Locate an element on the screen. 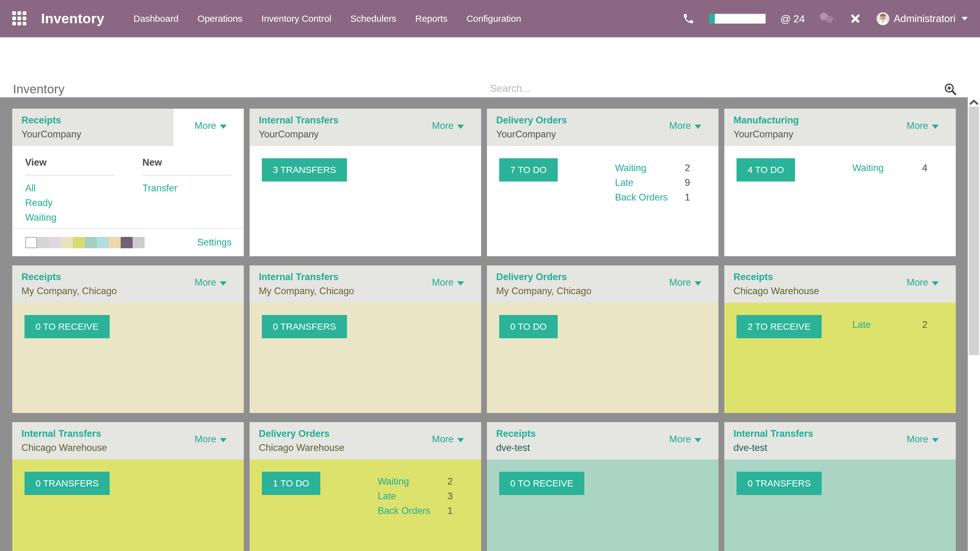 Image resolution: width=980 pixels, height=551 pixels. card-stats: Waiting4 is located at coordinates (890, 168).